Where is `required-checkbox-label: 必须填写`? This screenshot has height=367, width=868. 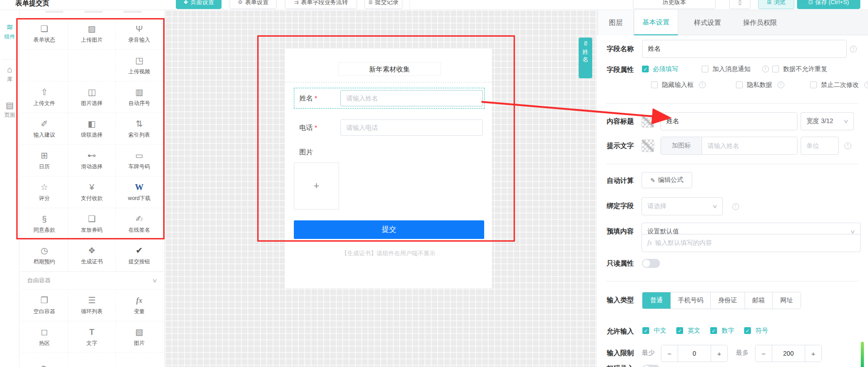
required-checkbox-label: 必须填写 is located at coordinates (665, 69).